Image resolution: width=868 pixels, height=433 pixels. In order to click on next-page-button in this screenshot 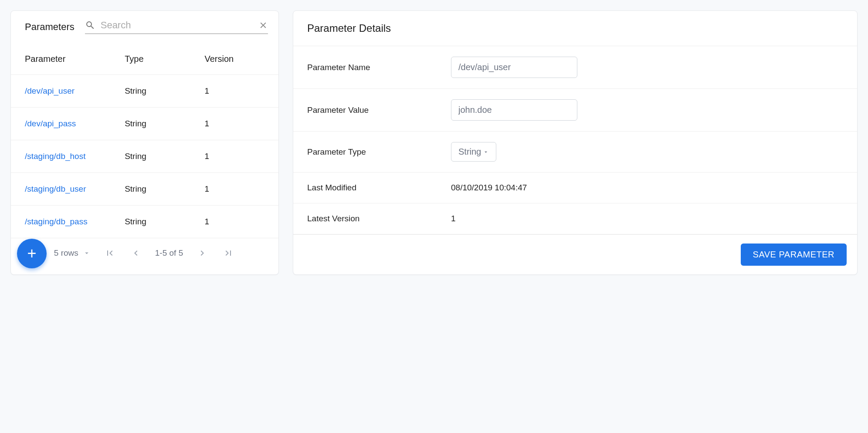, I will do `click(202, 253)`.